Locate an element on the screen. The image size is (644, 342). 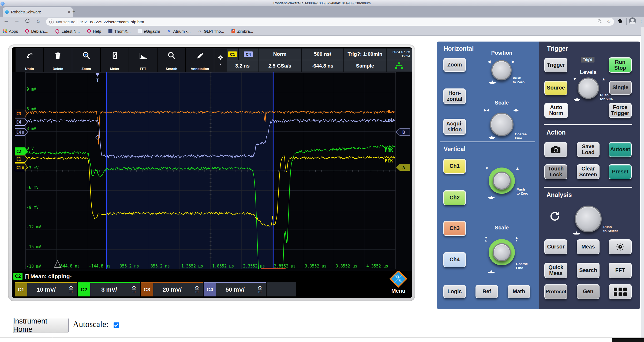
bookmark-item: Help is located at coordinates (94, 31).